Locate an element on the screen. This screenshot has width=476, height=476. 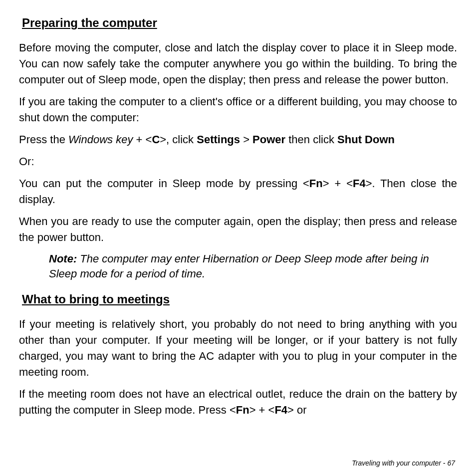
text: You can put the computer in Sleep mode b… is located at coordinates (164, 184).